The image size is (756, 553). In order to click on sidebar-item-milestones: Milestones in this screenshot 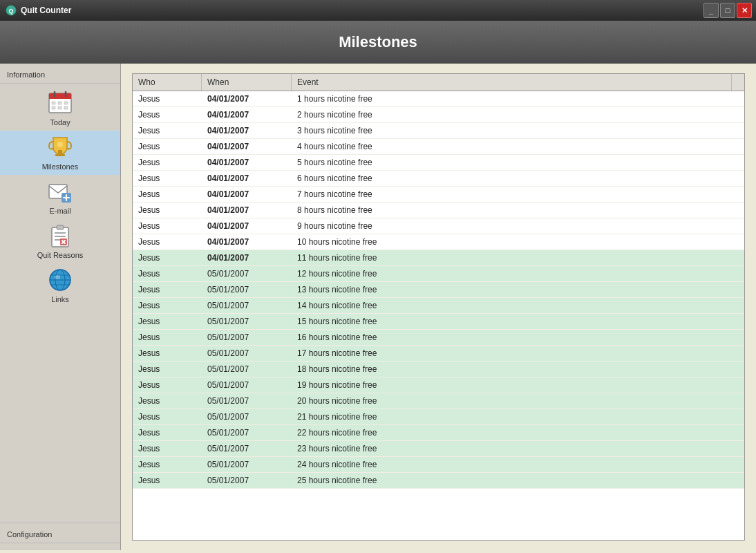, I will do `click(60, 153)`.